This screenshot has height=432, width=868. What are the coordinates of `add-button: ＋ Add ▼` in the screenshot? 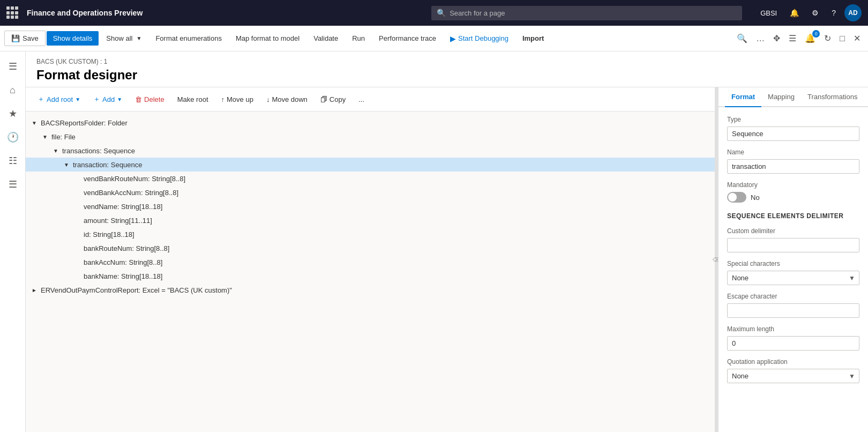 It's located at (108, 99).